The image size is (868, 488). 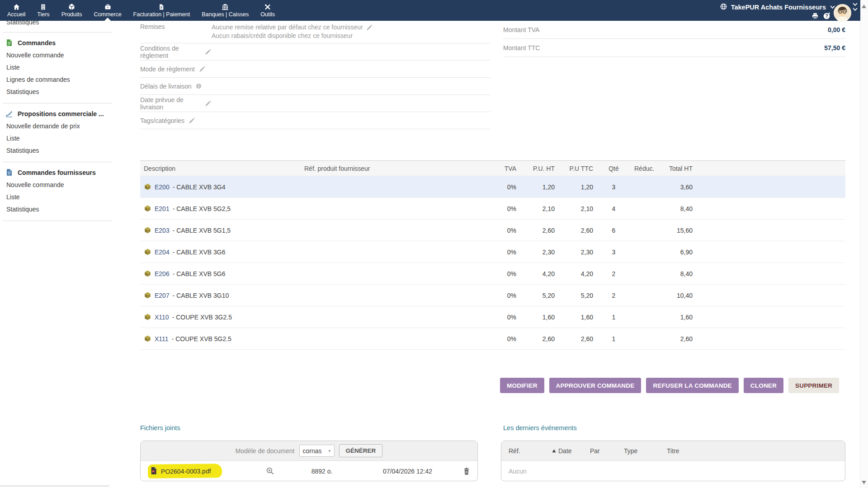 I want to click on field-label: Date prévue de livraison, so click(x=176, y=103).